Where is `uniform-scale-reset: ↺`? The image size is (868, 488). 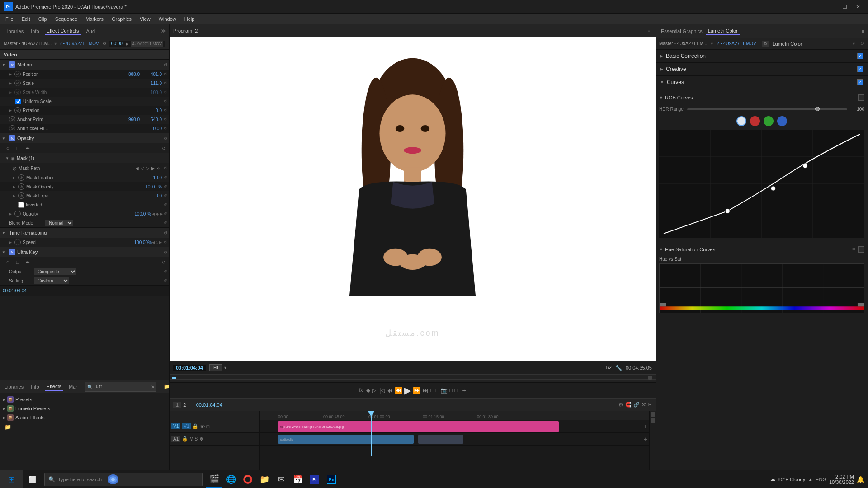 uniform-scale-reset: ↺ is located at coordinates (165, 101).